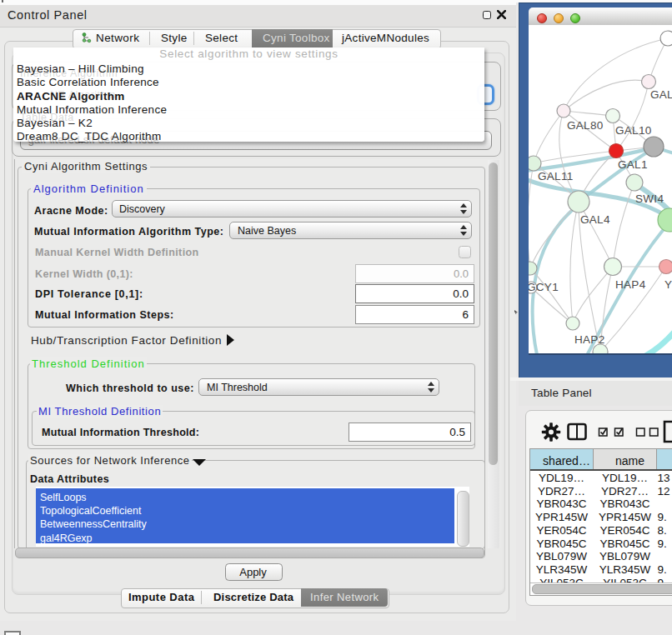  I want to click on svg-text: Y, so click(669, 285).